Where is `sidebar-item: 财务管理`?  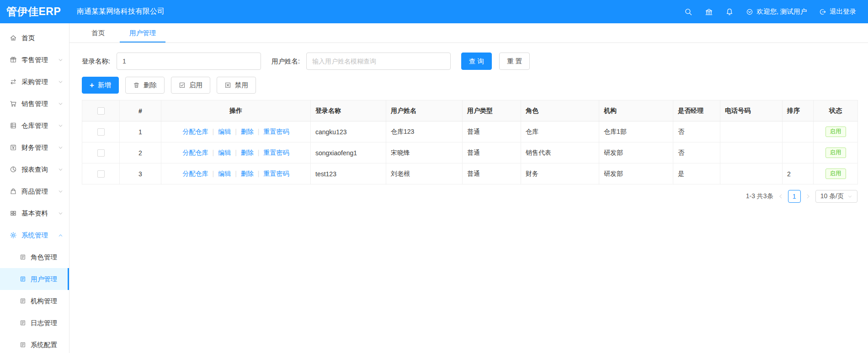
sidebar-item: 财务管理 is located at coordinates (35, 148).